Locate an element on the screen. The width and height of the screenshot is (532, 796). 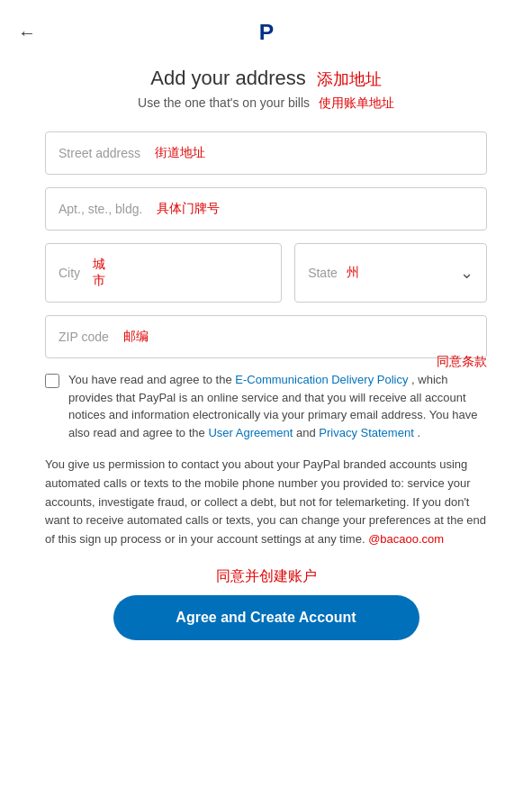
back-button: ← is located at coordinates (27, 32).